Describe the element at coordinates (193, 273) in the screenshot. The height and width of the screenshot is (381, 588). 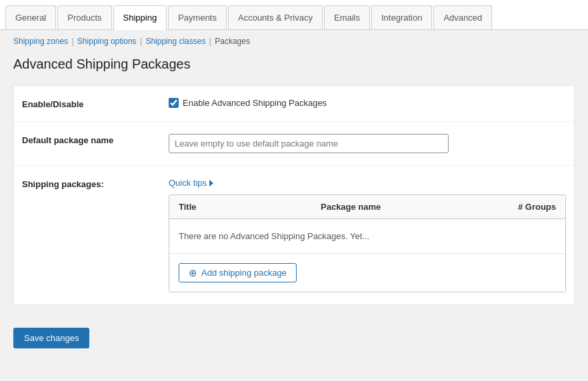
I see `plus-icon: ⊕` at that location.